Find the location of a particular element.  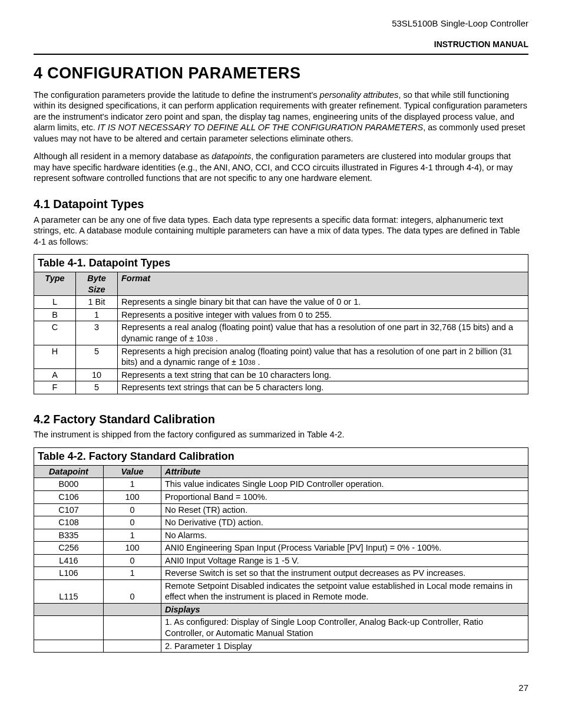

table-row: A10Represents a text string that can be … is located at coordinates (282, 375).